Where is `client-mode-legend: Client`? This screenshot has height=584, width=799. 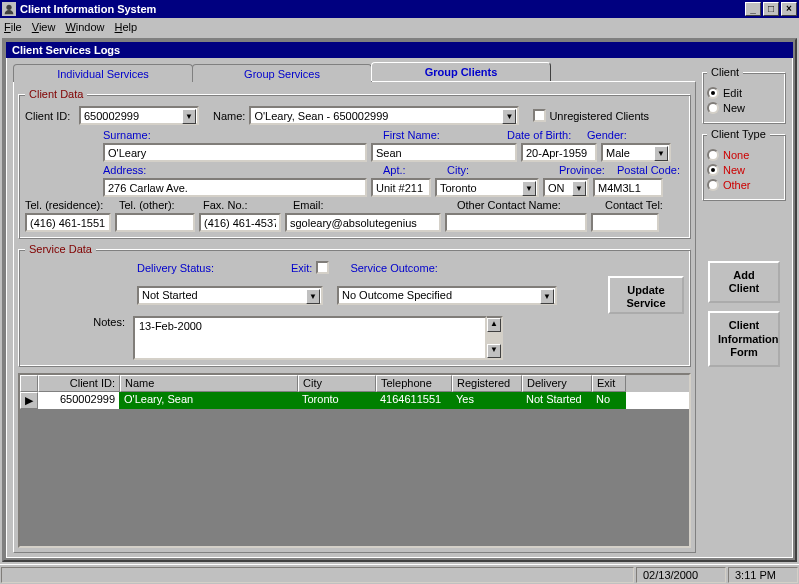 client-mode-legend: Client is located at coordinates (725, 72).